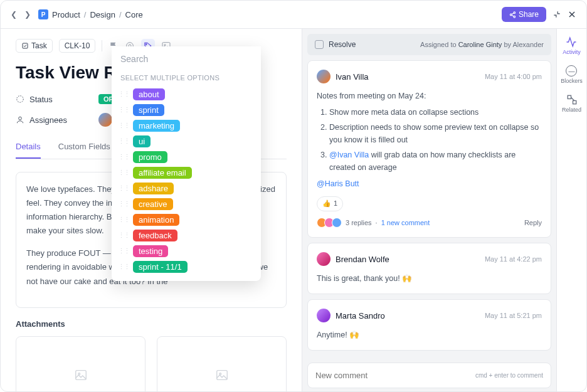 The width and height of the screenshot is (587, 392). What do you see at coordinates (342, 45) in the screenshot?
I see `resolve-label: Resolve` at bounding box center [342, 45].